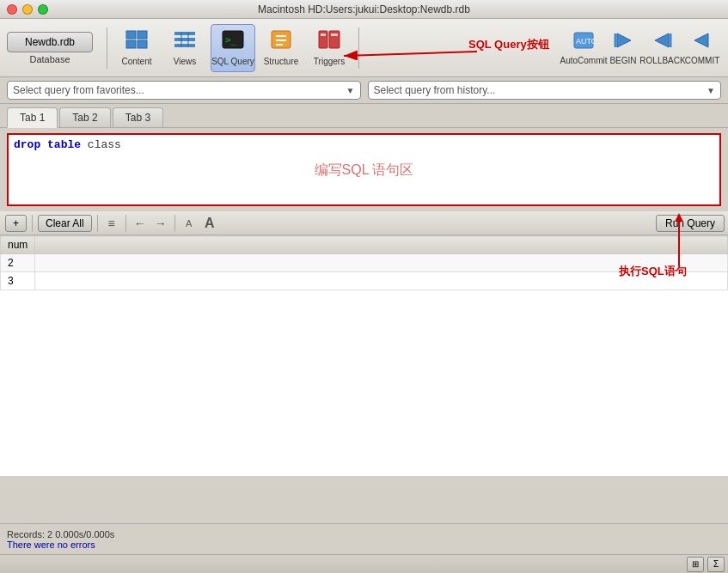 The height and width of the screenshot is (573, 728). I want to click on structure-label: Structure, so click(282, 62).